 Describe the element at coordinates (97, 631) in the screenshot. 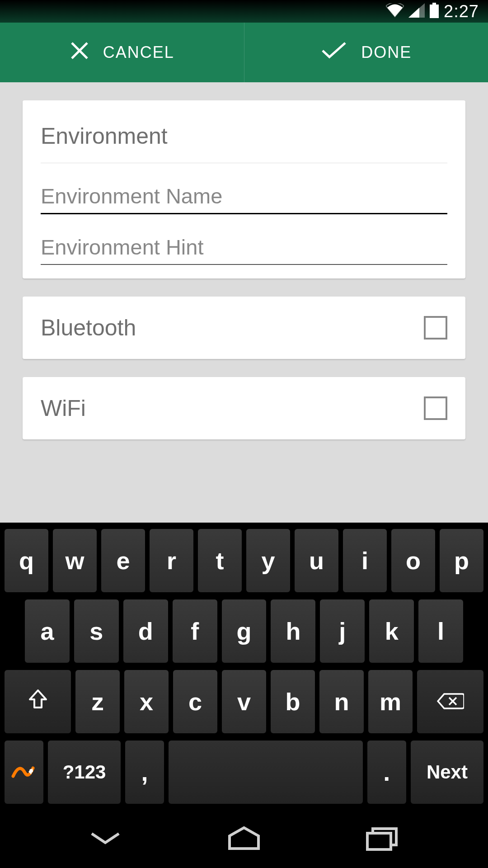

I see `key-s: s` at that location.